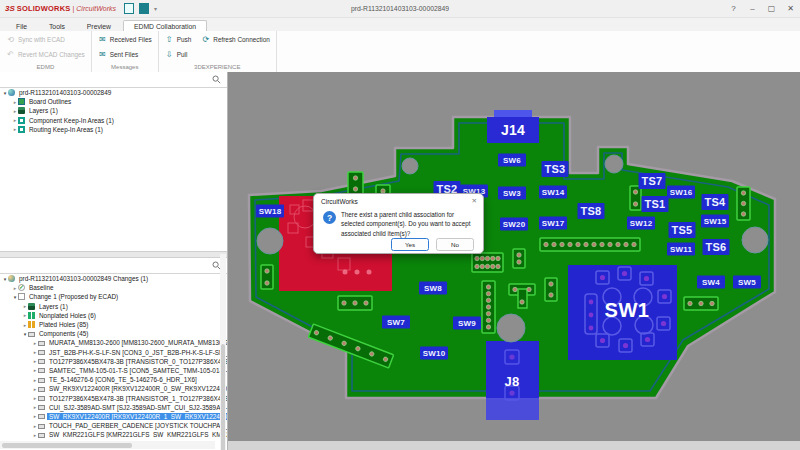  What do you see at coordinates (114, 316) in the screenshot?
I see `tree-item-nonplated-holes-6: ▸Nonplated Holes (6)` at bounding box center [114, 316].